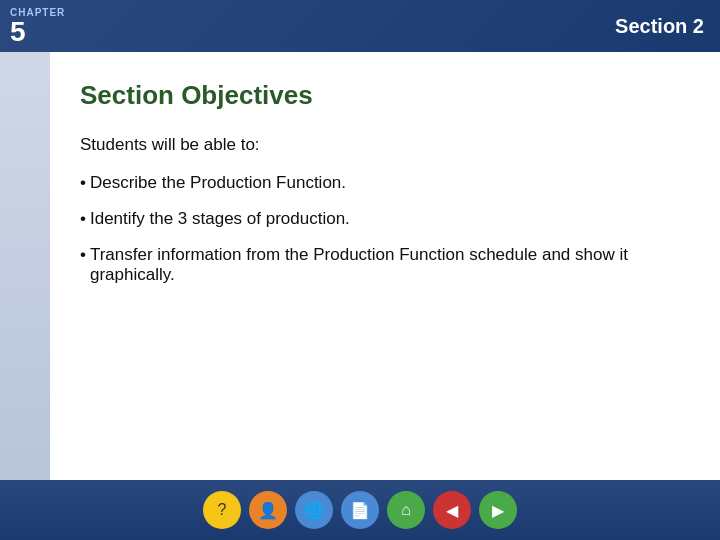 Image resolution: width=720 pixels, height=540 pixels. Describe the element at coordinates (222, 510) in the screenshot. I see `help-button: ?` at that location.